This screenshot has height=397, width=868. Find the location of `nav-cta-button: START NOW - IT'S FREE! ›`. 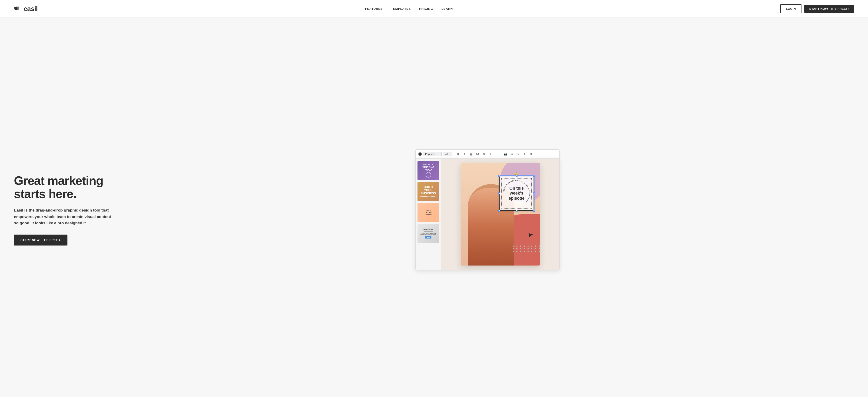

nav-cta-button: START NOW - IT'S FREE! › is located at coordinates (829, 9).